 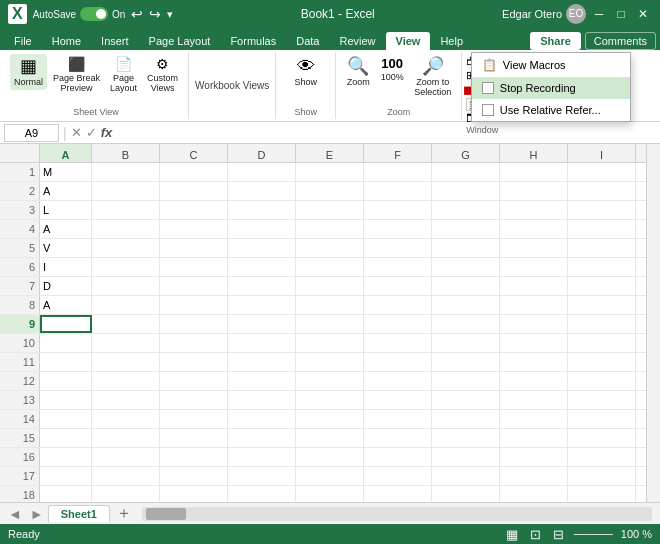 What do you see at coordinates (556, 41) in the screenshot?
I see `share-button: Share` at bounding box center [556, 41].